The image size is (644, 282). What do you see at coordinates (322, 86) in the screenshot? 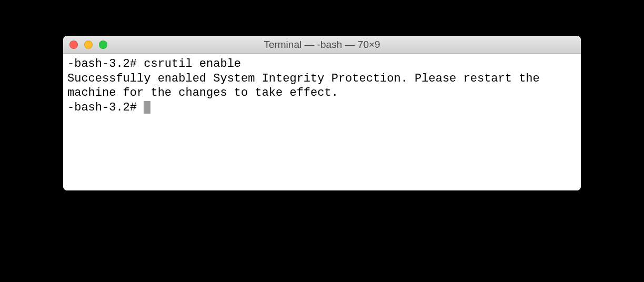
I see `terminal-output: Successfully enabled System Integrity Pr…` at bounding box center [322, 86].